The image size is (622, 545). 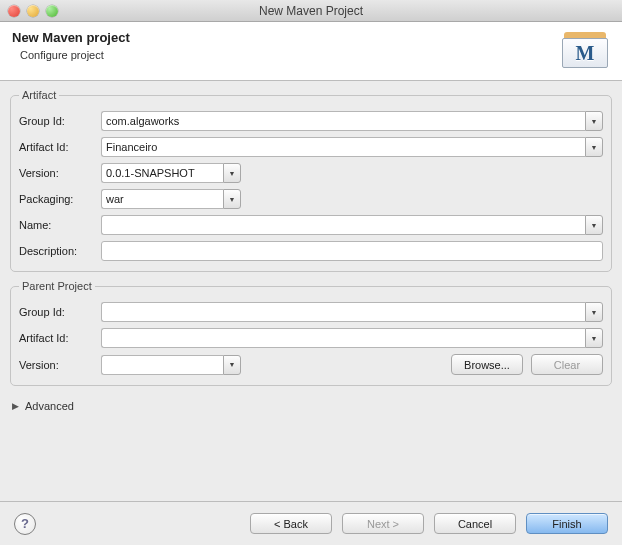 I want to click on group-id-field: ▼, so click(x=352, y=121).